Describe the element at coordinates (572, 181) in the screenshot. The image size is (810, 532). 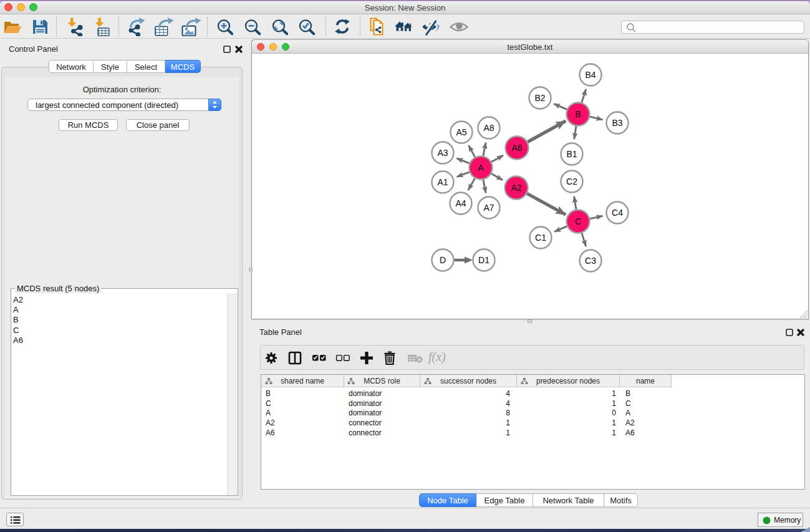
I see `svg-text: C2` at that location.